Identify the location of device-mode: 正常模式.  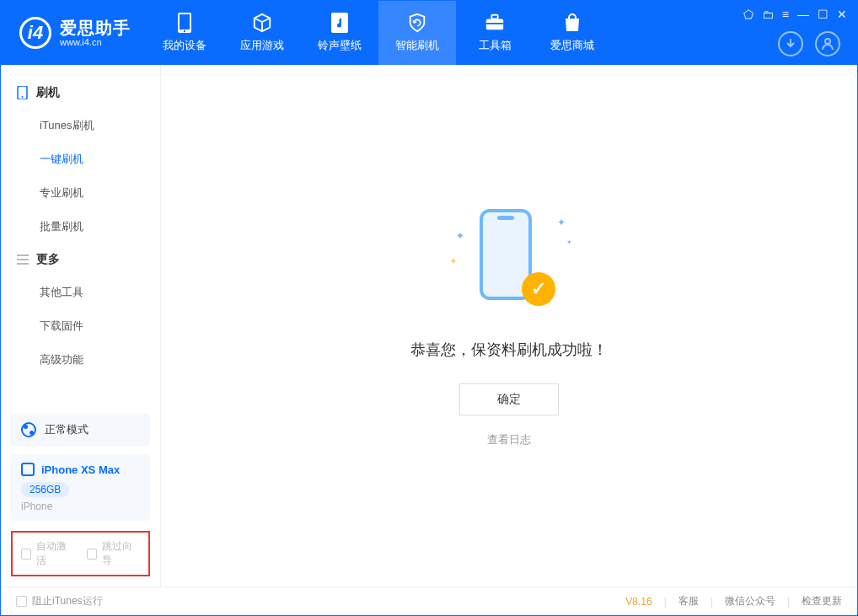
(81, 430).